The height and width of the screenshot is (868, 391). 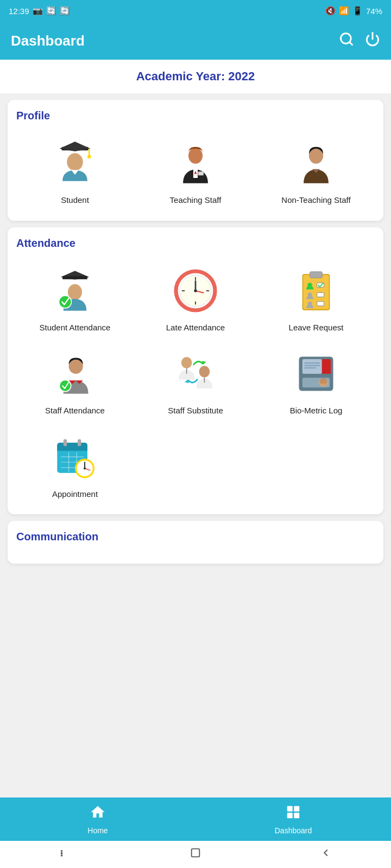 What do you see at coordinates (75, 457) in the screenshot?
I see `appointment-icon` at bounding box center [75, 457].